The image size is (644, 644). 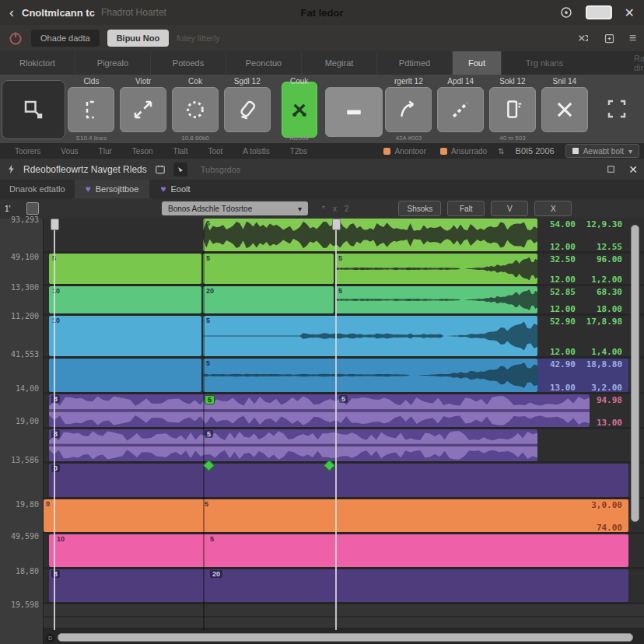 I want to click on audio-clip: 85, so click(x=293, y=445).